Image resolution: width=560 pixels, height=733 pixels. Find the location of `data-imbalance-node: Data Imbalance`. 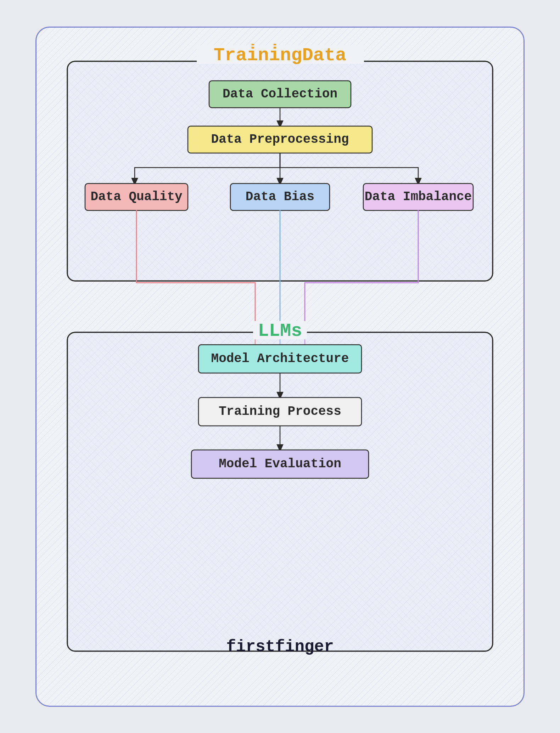

data-imbalance-node: Data Imbalance is located at coordinates (418, 197).